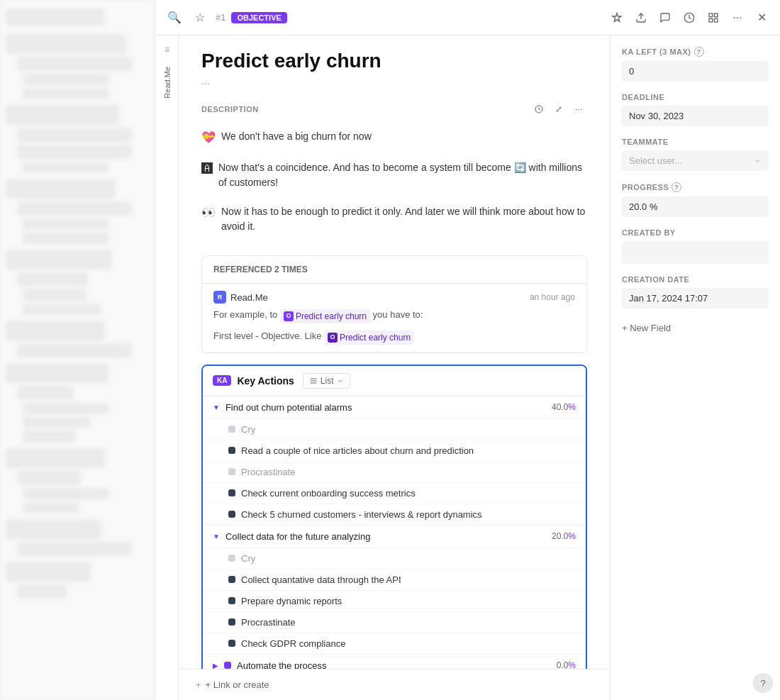 The image size is (780, 700). What do you see at coordinates (468, 18) in the screenshot?
I see `top-bar: 🔍 ☆ #1 OBJECTIVE ··· ✕` at bounding box center [468, 18].